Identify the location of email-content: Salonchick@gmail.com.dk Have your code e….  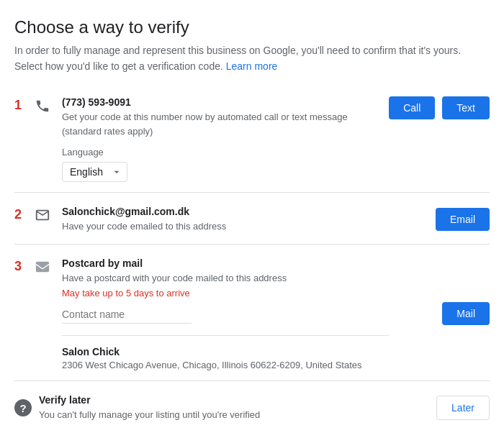
(225, 220).